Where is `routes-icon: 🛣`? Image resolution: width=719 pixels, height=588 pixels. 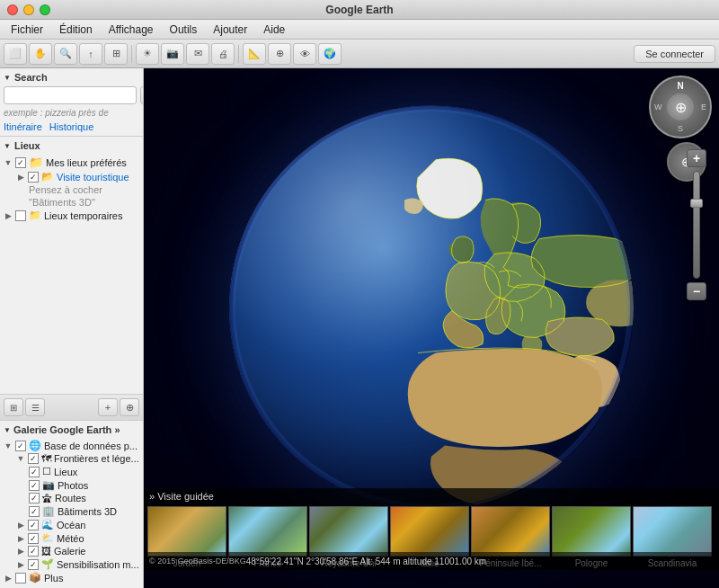 routes-icon: 🛣 is located at coordinates (47, 498).